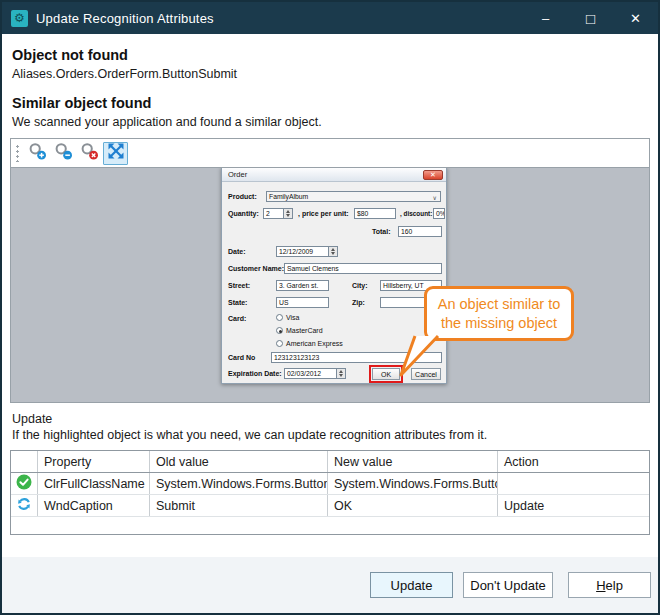 This screenshot has width=660, height=615. What do you see at coordinates (330, 122) in the screenshot?
I see `similar-object-description: We scanned your application and found a …` at bounding box center [330, 122].